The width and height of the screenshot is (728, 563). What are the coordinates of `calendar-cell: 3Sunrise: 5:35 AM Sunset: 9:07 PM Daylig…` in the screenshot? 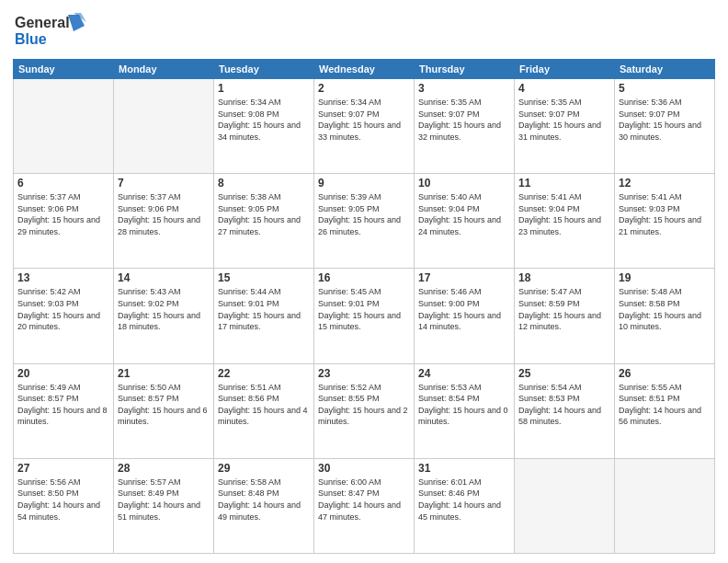 It's located at (465, 127).